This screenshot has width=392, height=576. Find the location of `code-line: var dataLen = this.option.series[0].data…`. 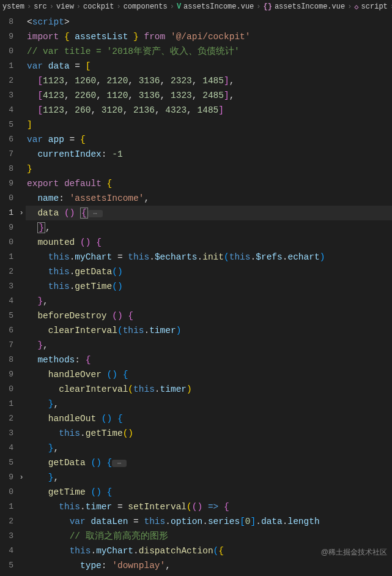

code-line: var dataLen = this.option.series[0].data… is located at coordinates (209, 522).